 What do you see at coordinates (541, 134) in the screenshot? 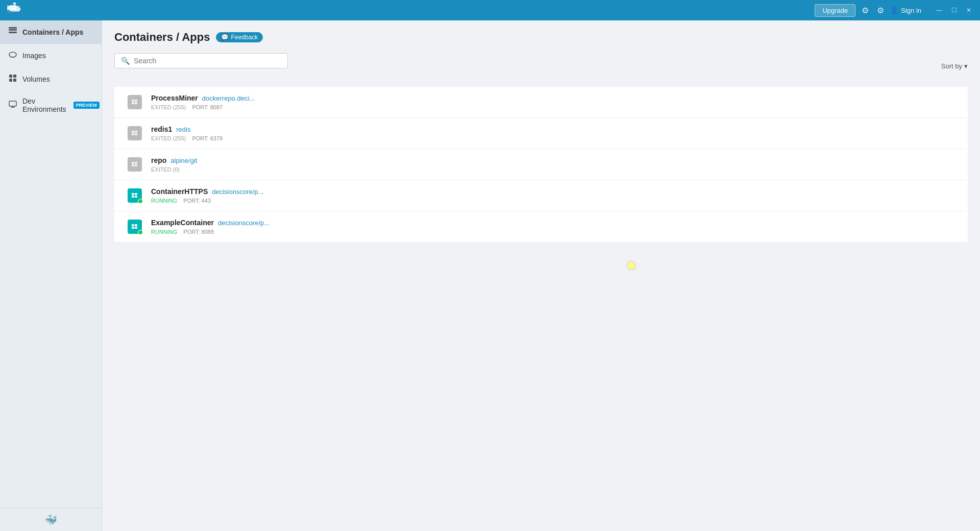
I see `container-row: redis1redisEXITED (255)PORT: 6379` at bounding box center [541, 134].